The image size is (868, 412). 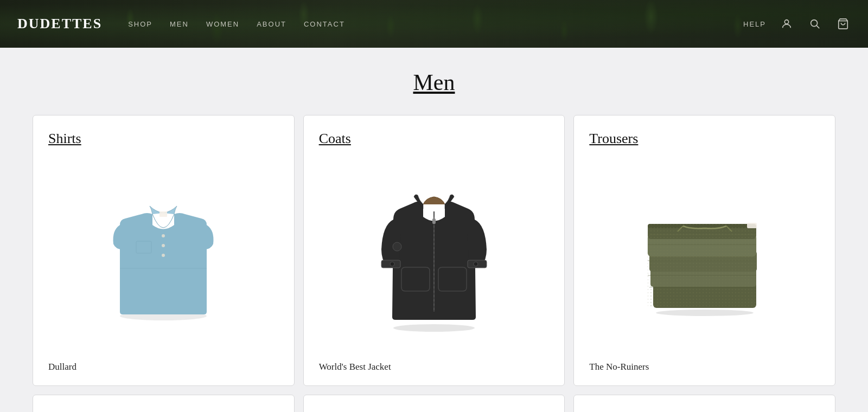 I want to click on coat-illustration, so click(x=434, y=252).